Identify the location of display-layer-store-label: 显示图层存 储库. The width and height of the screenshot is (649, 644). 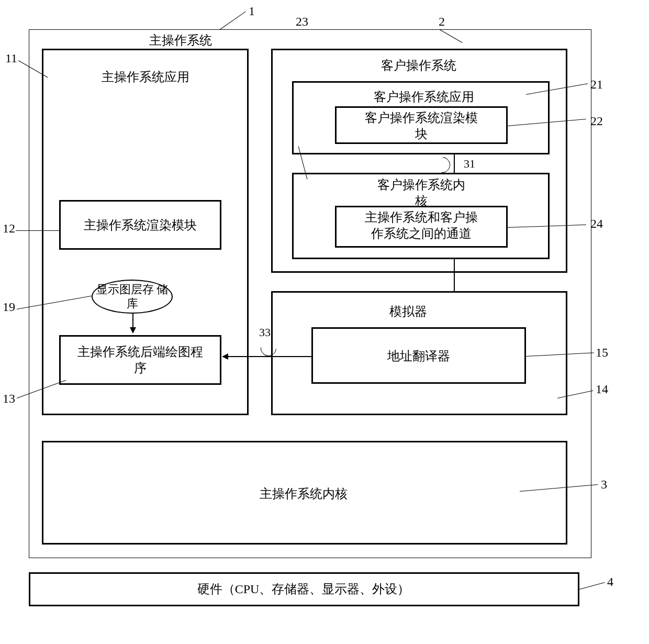
(132, 296).